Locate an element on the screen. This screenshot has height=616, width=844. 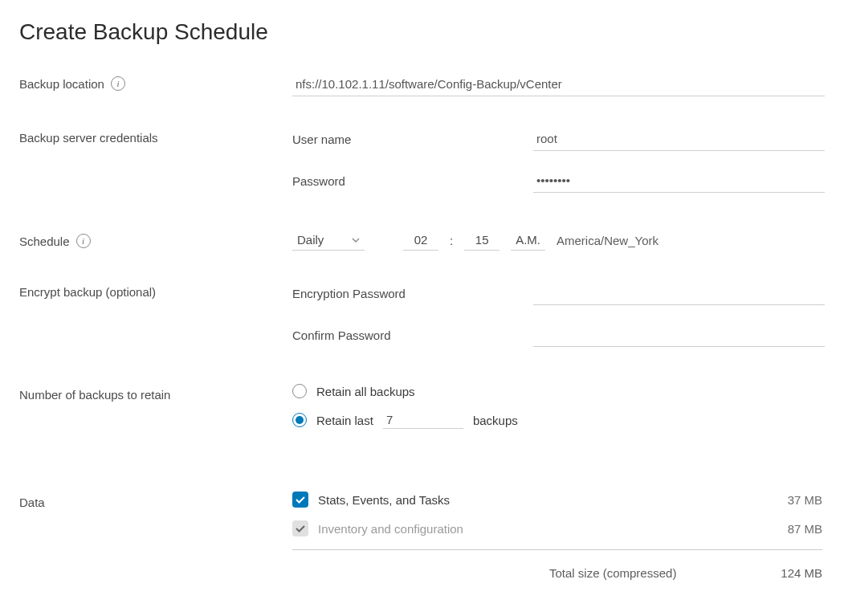
row-retain: Number of backups to retain Retain all b… is located at coordinates (422, 413).